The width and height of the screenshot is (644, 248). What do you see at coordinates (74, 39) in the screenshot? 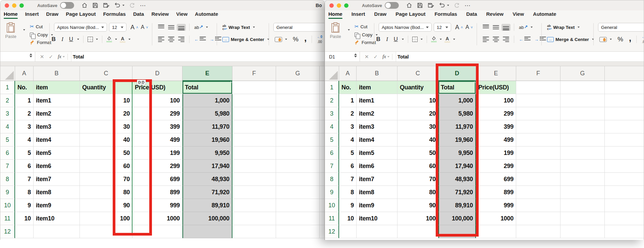
I see `underline-button: U` at bounding box center [74, 39].